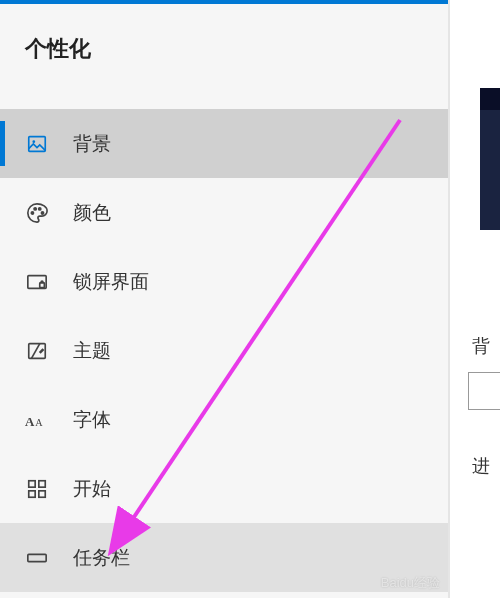 This screenshot has height=598, width=500. I want to click on nav-item-themes: 主题, so click(224, 350).